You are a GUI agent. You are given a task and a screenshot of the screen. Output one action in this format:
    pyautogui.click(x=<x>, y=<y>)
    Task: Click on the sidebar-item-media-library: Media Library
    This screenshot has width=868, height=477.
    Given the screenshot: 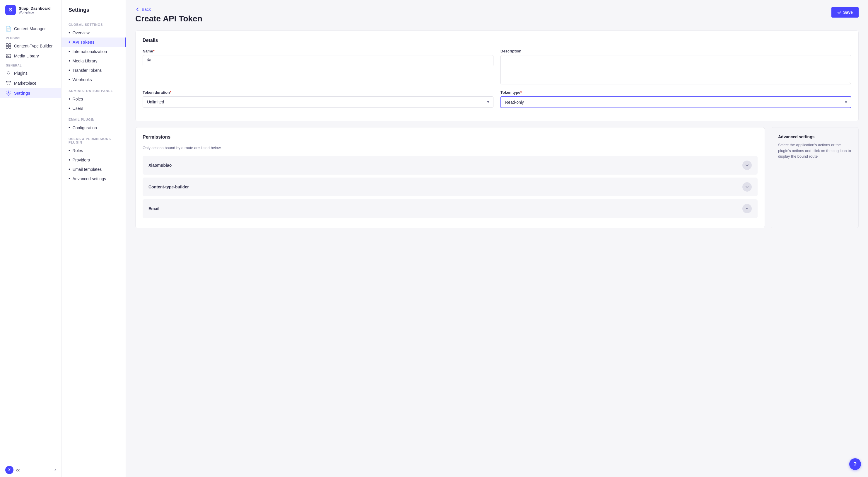 What is the action you would take?
    pyautogui.click(x=31, y=56)
    